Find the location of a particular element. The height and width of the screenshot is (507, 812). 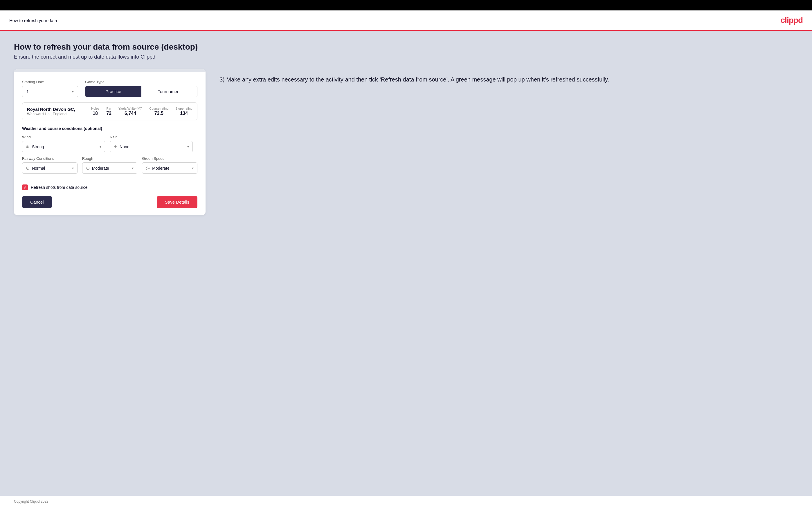

fairway-icon: ⊙ is located at coordinates (28, 168).